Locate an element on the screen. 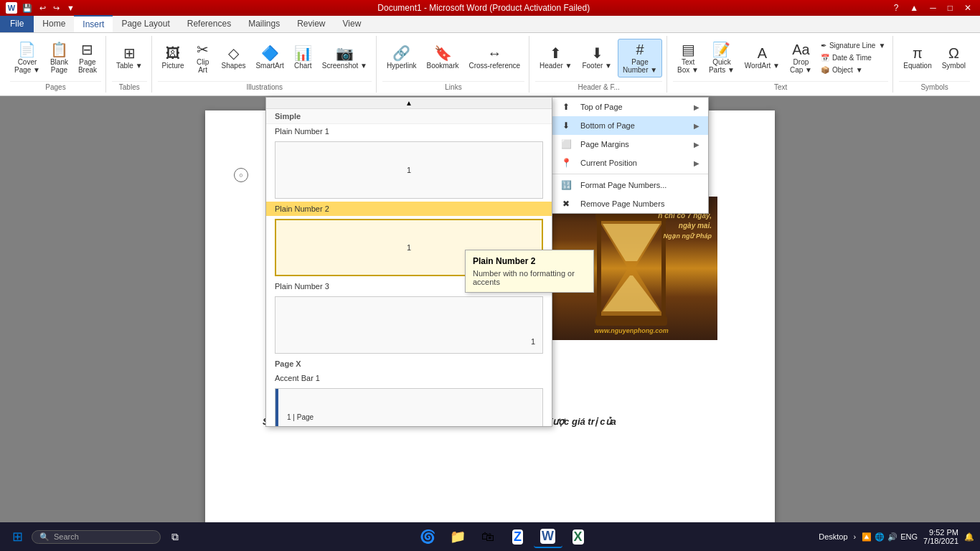  quick-access: 💾 ↩ ↪ ▼ is located at coordinates (49, 9).